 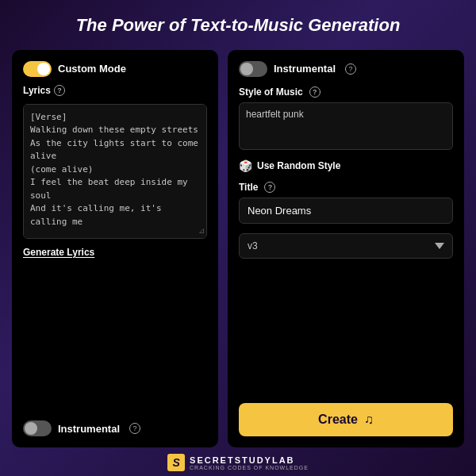 What do you see at coordinates (270, 187) in the screenshot?
I see `title-help-icon: ?` at bounding box center [270, 187].